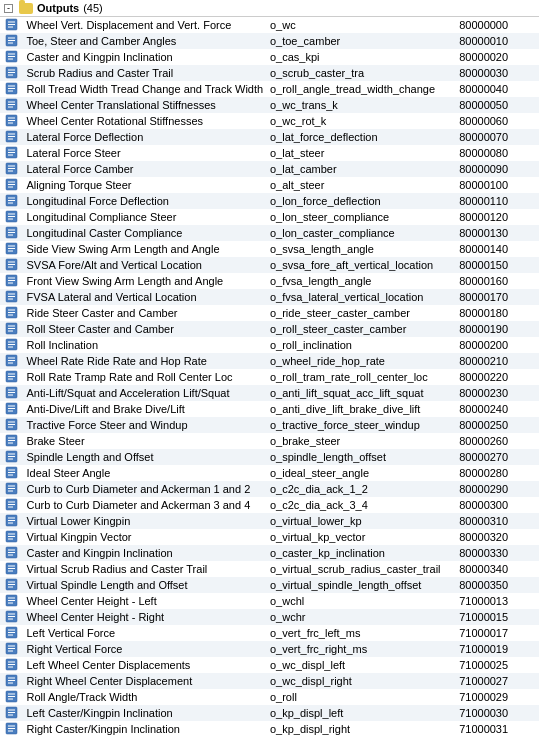 Image resolution: width=539 pixels, height=748 pixels. Describe the element at coordinates (498, 249) in the screenshot. I see `row-id: 80000140` at that location.